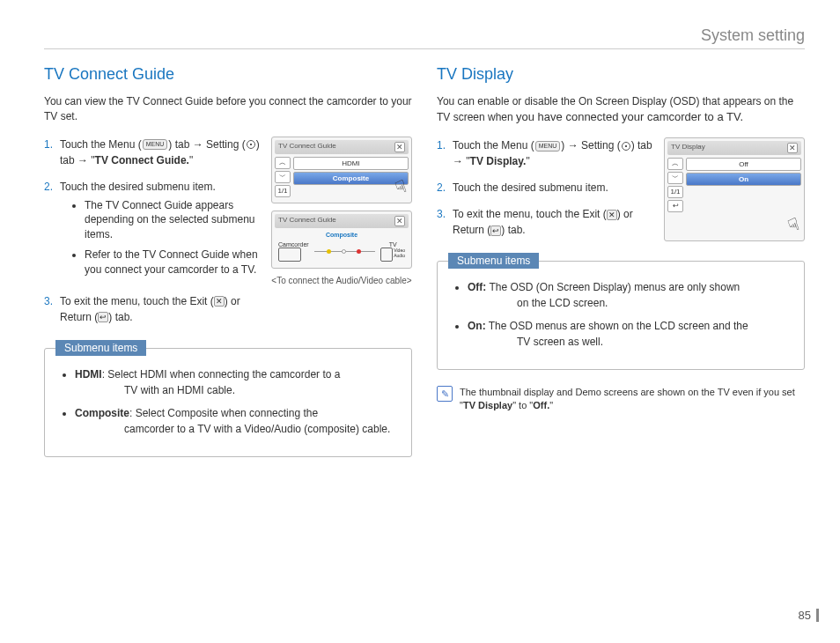 Image resolution: width=840 pixels, height=643 pixels. What do you see at coordinates (342, 240) in the screenshot?
I see `screenshot-tv-connect-2: TV Connect Guide ✕ Composite Camcorder` at bounding box center [342, 240].